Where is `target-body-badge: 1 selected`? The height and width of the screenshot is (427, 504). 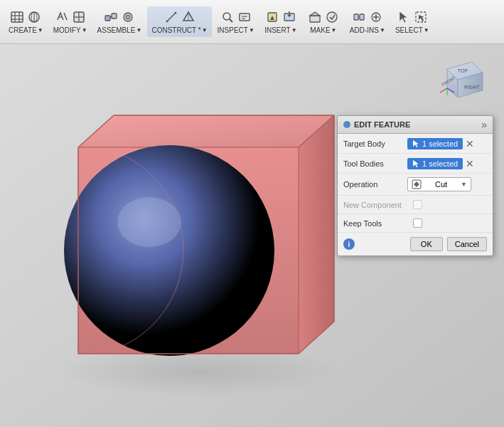
target-body-badge: 1 selected is located at coordinates (435, 144).